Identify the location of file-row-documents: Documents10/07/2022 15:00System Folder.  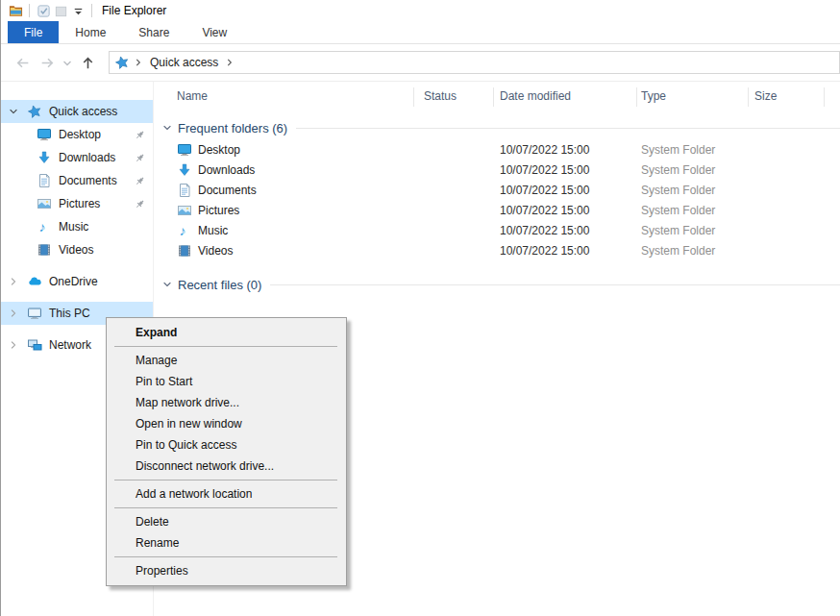
(497, 190).